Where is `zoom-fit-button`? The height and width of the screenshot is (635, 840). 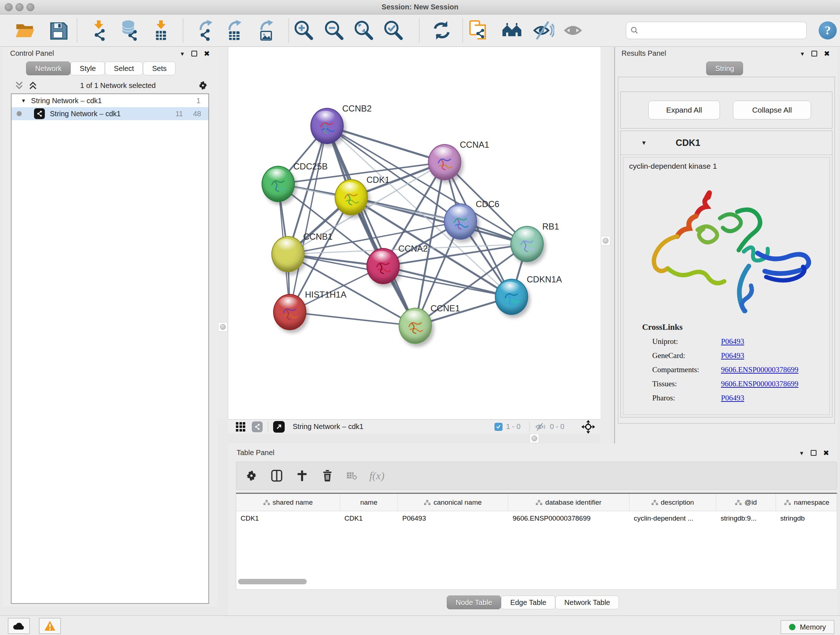 zoom-fit-button is located at coordinates (364, 30).